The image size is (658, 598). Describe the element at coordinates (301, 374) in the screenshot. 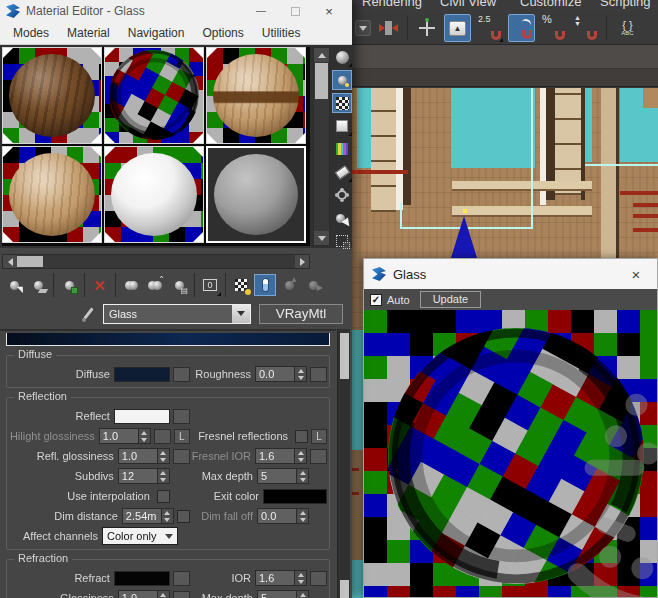

I see `roughness-spinner` at that location.